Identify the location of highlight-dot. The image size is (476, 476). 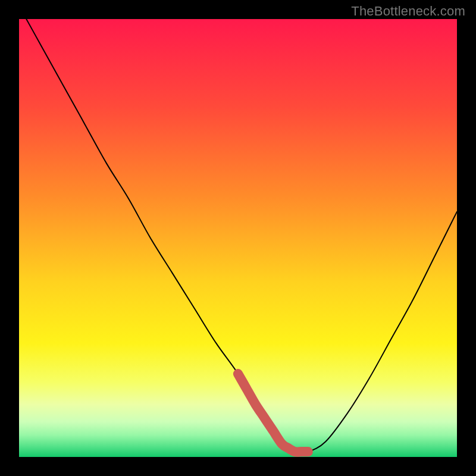
(238, 374).